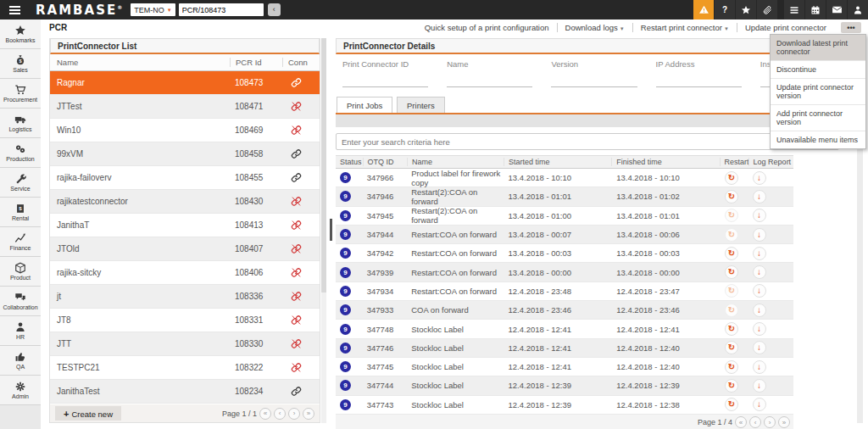 Image resolution: width=868 pixels, height=429 pixels. Describe the element at coordinates (593, 78) in the screenshot. I see `version-input` at that location.